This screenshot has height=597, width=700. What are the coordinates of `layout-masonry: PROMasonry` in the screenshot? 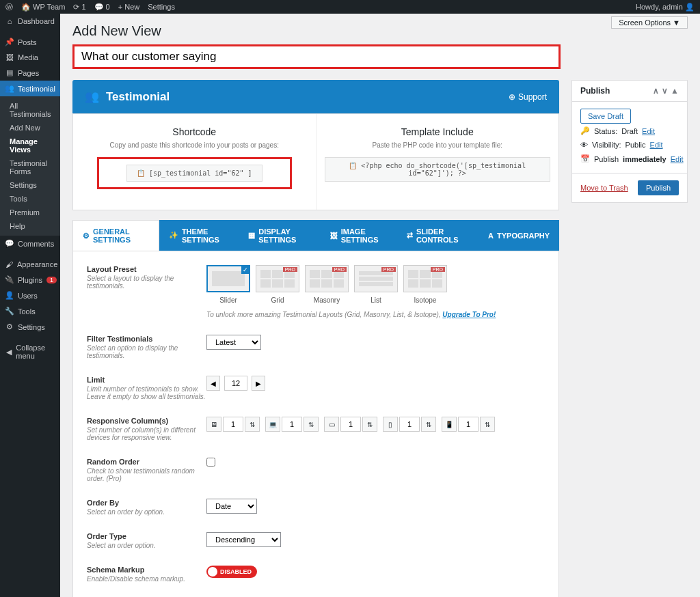 It's located at (327, 284).